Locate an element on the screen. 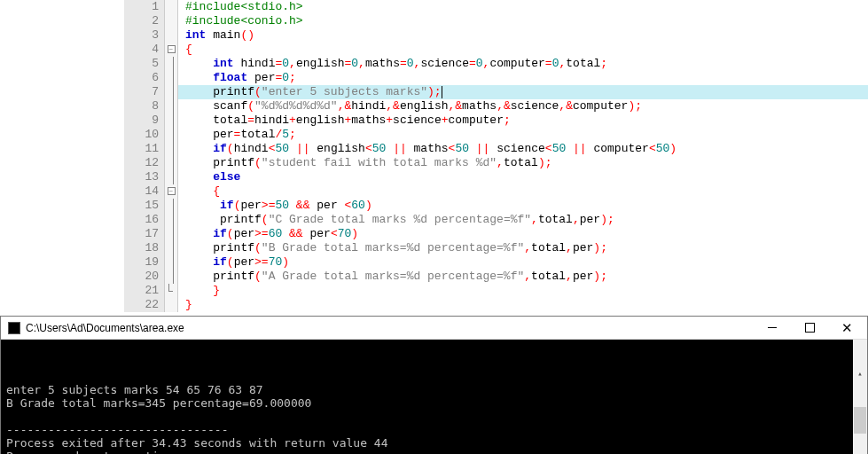 This screenshot has width=868, height=454. scroll-thumb is located at coordinates (860, 420).